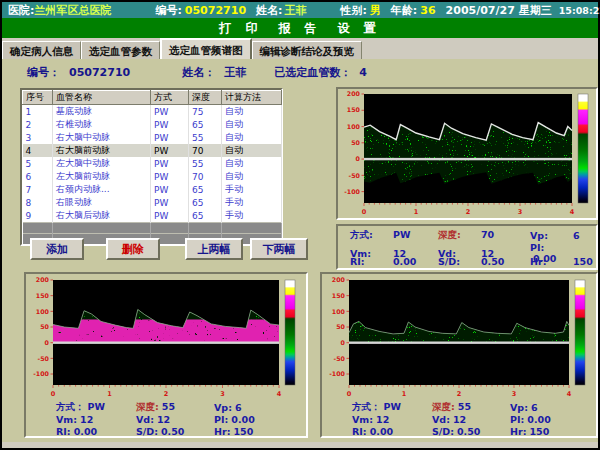  What do you see at coordinates (96, 420) in the screenshot?
I see `param-vm: Vm:12` at bounding box center [96, 420].